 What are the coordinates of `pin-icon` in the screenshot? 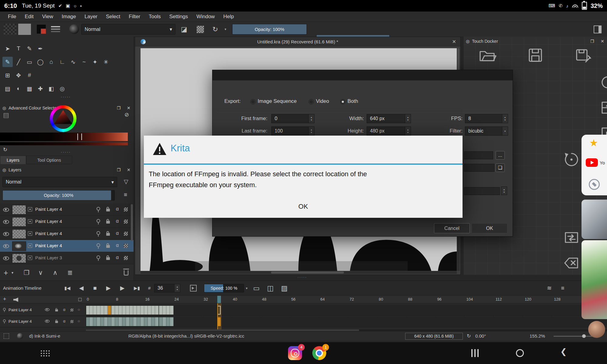 It's located at (4, 321).